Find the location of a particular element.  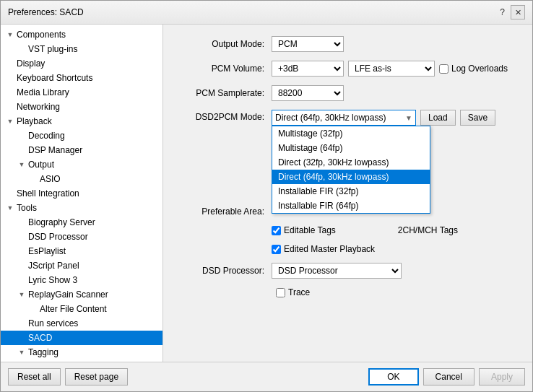

dsd2pcm-selected-text: Direct (64fp, 30kHz lowpass) is located at coordinates (340, 118).